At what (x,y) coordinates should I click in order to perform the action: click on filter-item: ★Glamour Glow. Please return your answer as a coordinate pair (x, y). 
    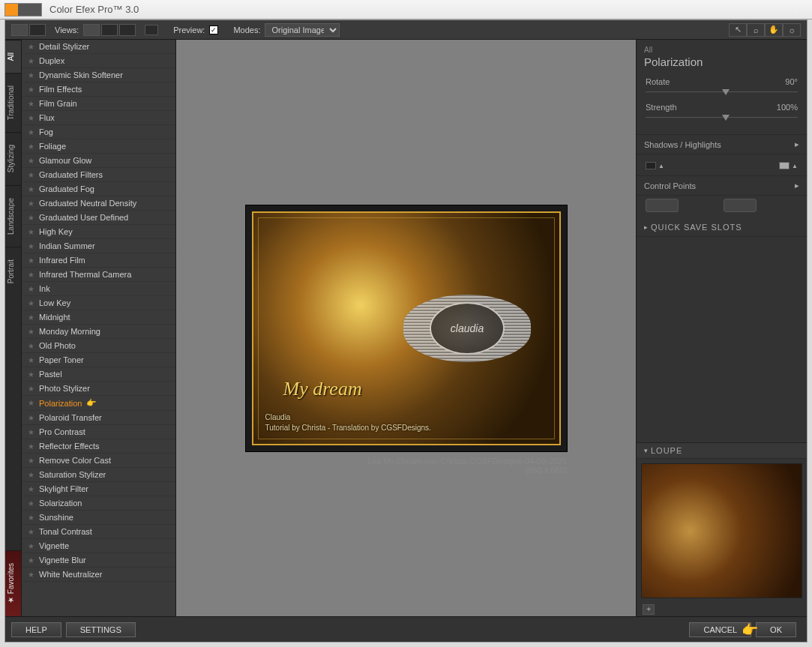
    Looking at the image, I should click on (99, 160).